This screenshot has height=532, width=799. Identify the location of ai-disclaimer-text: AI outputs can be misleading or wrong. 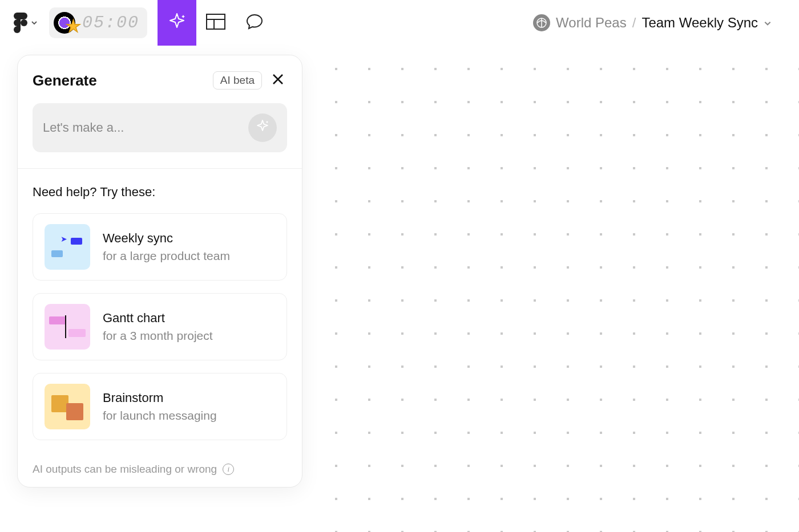
(124, 469).